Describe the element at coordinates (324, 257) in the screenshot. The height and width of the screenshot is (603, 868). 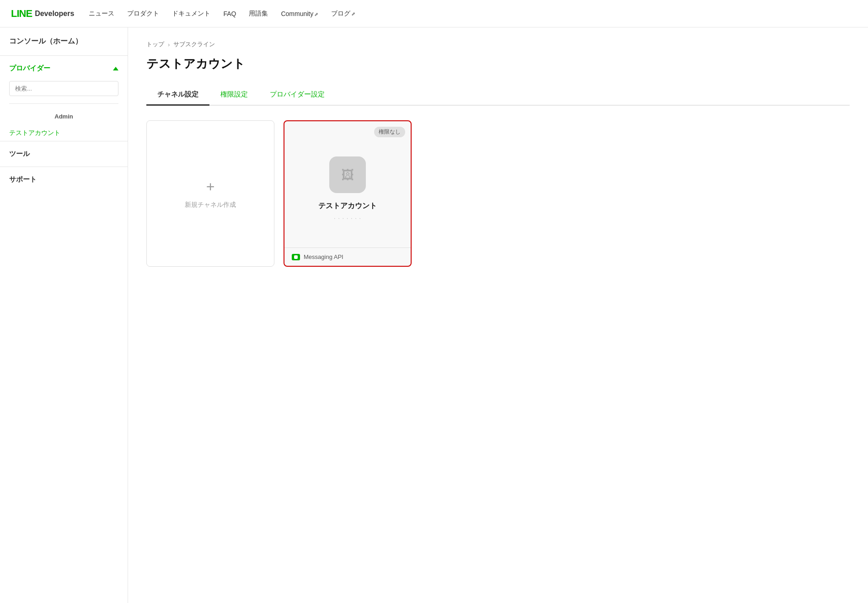
I see `messaging-api-label: Messaging API` at that location.